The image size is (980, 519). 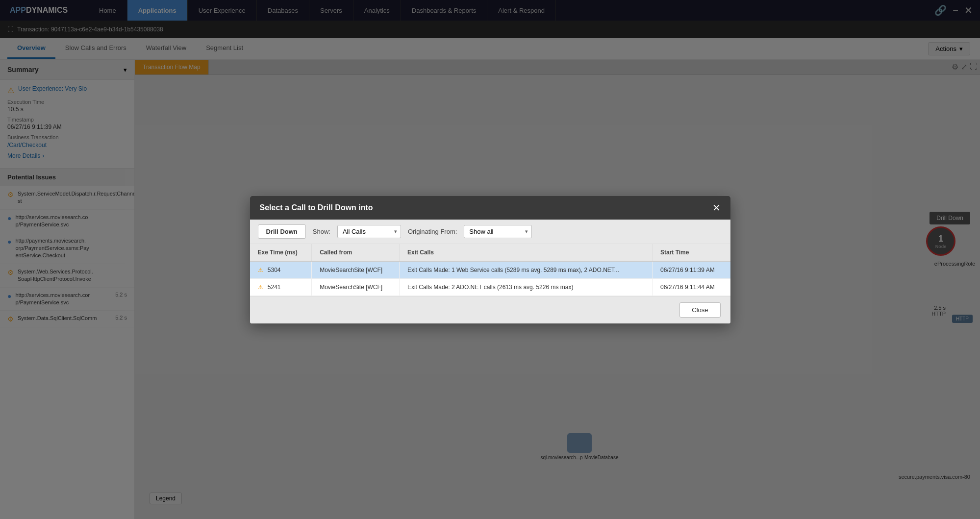 I want to click on show-select: All Calls Slow Calls Error Calls, so click(x=369, y=231).